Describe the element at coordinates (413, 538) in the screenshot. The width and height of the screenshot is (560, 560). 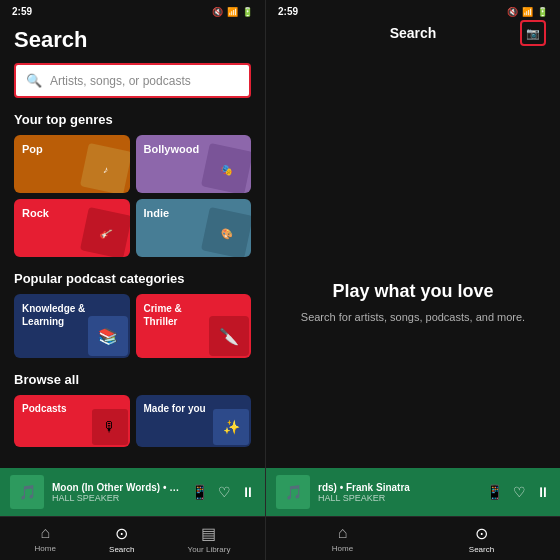
I see `bottom-nav-right: ⌂ Home ⊙ Search` at that location.